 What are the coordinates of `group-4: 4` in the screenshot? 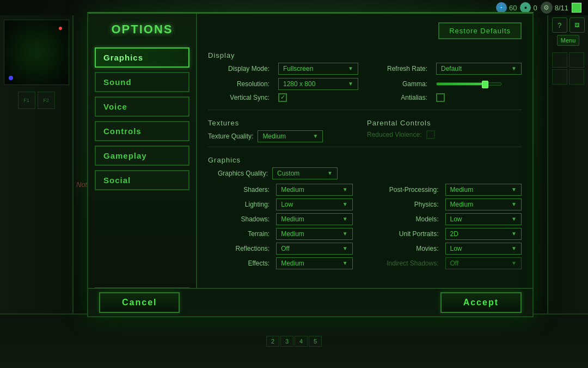 It's located at (301, 341).